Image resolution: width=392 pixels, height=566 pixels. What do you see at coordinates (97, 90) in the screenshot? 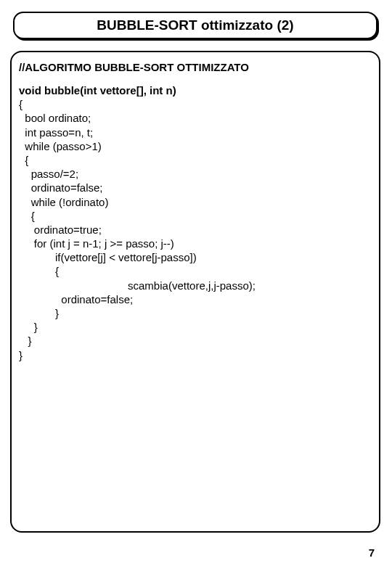
I see `code-line: void bubble(int vettore[], int n)` at bounding box center [97, 90].